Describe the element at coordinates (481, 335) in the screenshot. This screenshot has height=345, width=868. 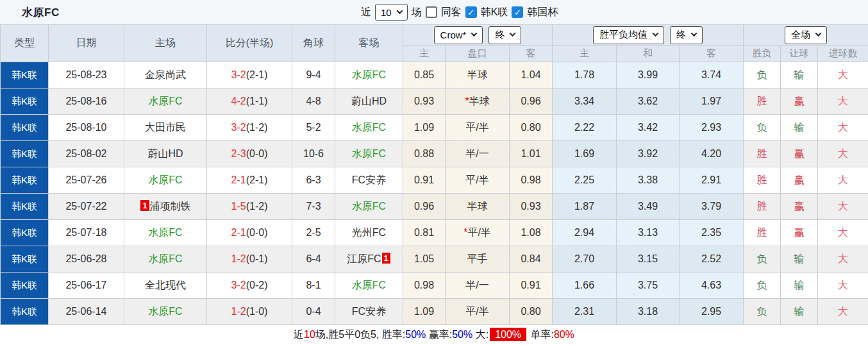
I see `summary-segment: 大:` at that location.